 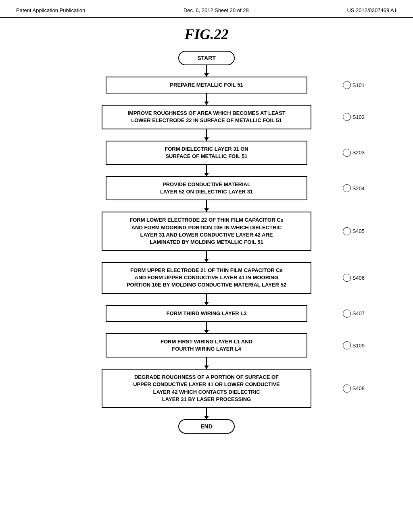 I want to click on figure-title: FIG.22, so click(x=206, y=34).